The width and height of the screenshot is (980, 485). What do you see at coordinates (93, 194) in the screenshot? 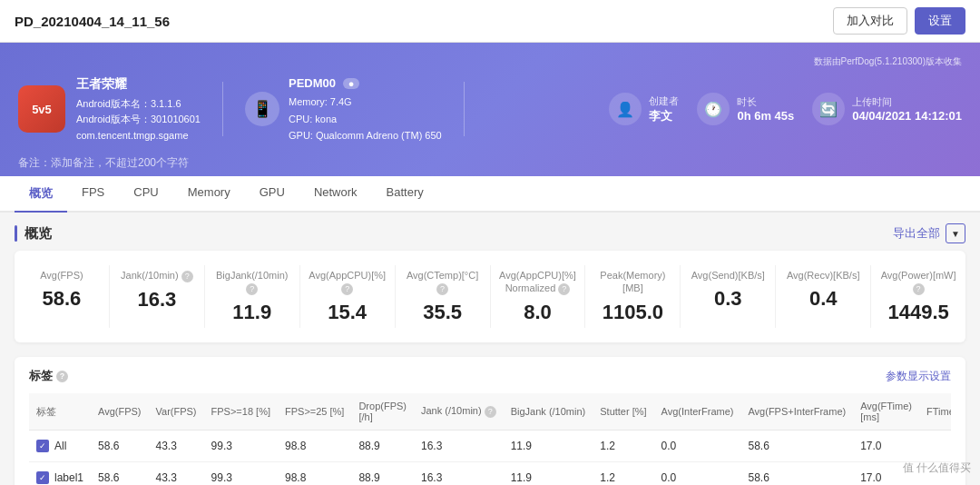
I see `tab-fps: FPS` at bounding box center [93, 194].